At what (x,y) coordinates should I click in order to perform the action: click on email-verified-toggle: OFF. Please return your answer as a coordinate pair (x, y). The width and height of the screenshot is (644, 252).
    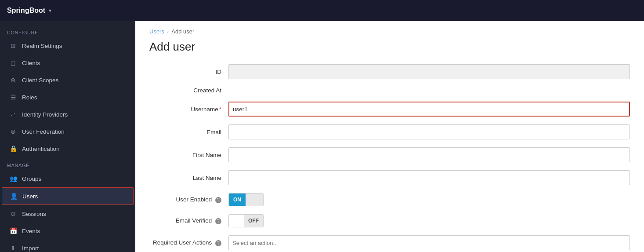
    Looking at the image, I should click on (246, 221).